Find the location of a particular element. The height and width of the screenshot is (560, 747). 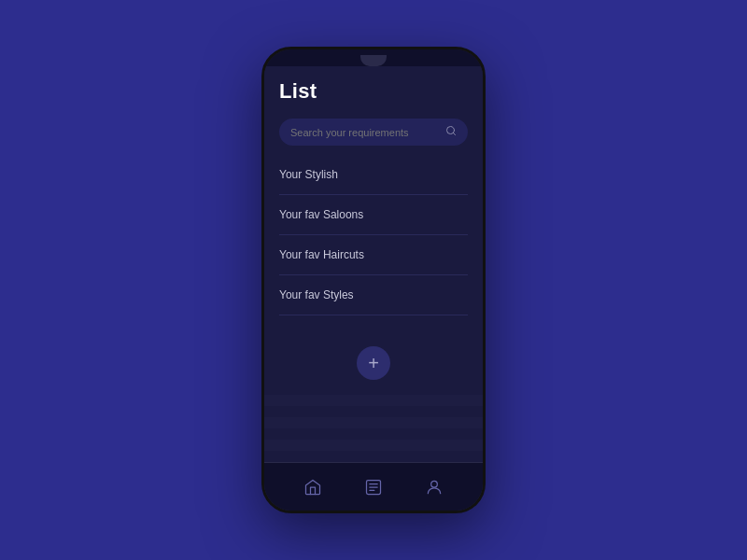

list-item: Your fav Styles is located at coordinates (374, 295).